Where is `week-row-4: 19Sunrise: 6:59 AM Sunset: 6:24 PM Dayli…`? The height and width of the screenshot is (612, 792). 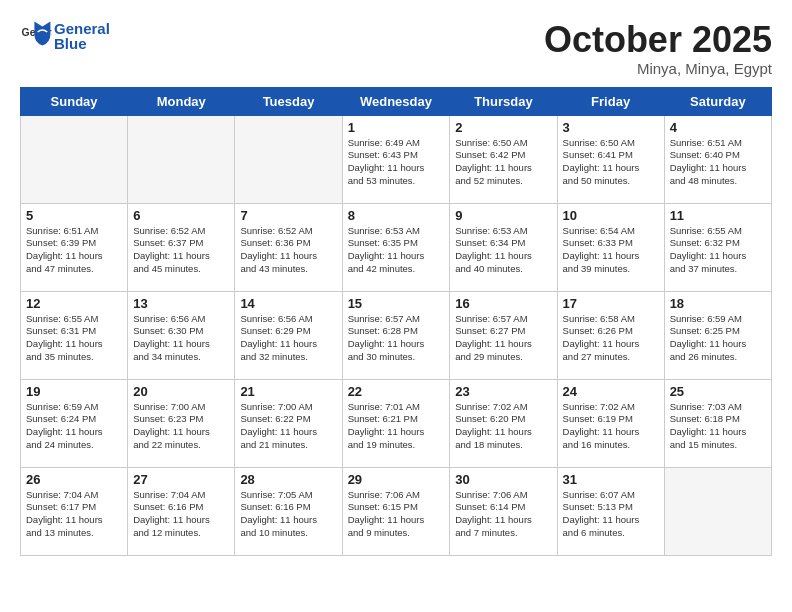
week-row-4: 19Sunrise: 6:59 AM Sunset: 6:24 PM Dayli… is located at coordinates (396, 423).